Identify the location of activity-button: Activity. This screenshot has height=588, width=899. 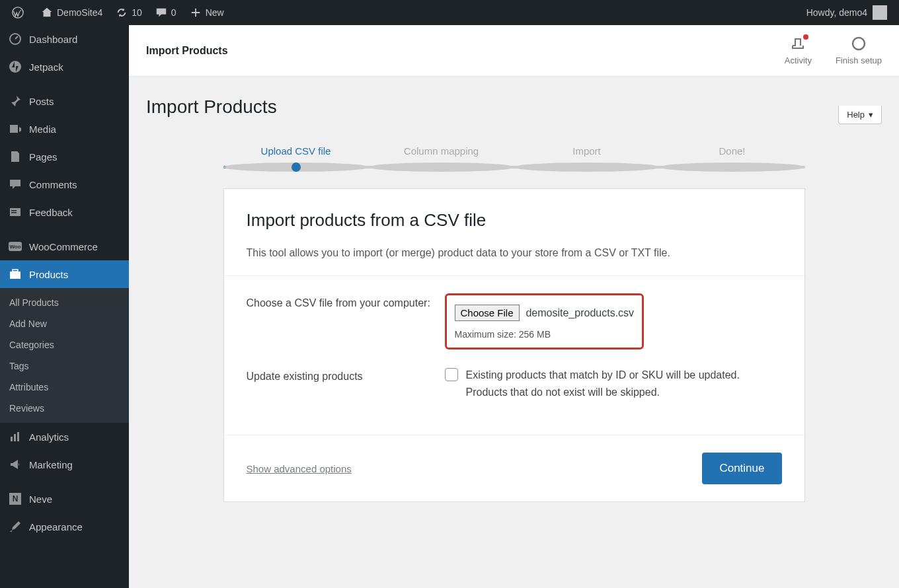
(799, 50).